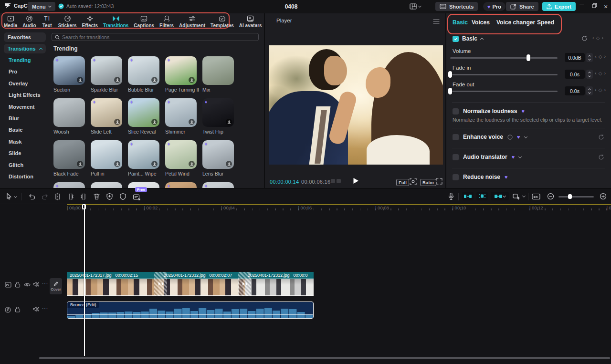  What do you see at coordinates (18, 284) in the screenshot?
I see `lock-icon` at bounding box center [18, 284].